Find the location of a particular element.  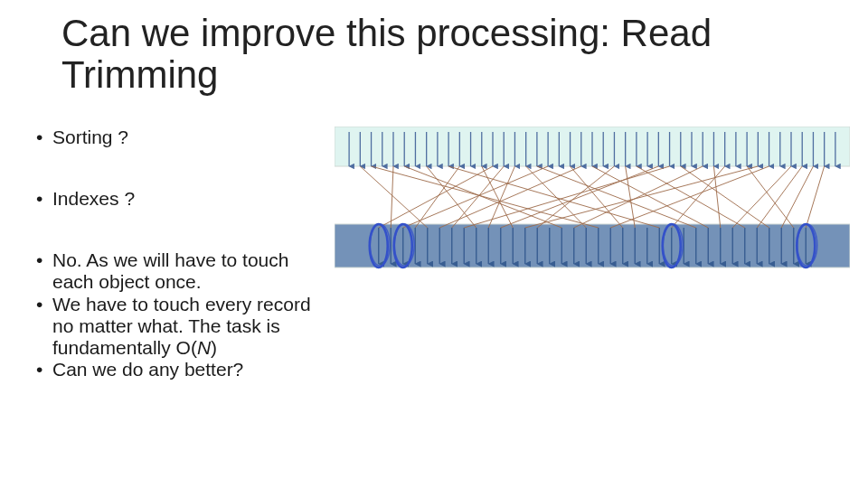

bullet-on: We have to touch every record no matter … is located at coordinates (181, 326).